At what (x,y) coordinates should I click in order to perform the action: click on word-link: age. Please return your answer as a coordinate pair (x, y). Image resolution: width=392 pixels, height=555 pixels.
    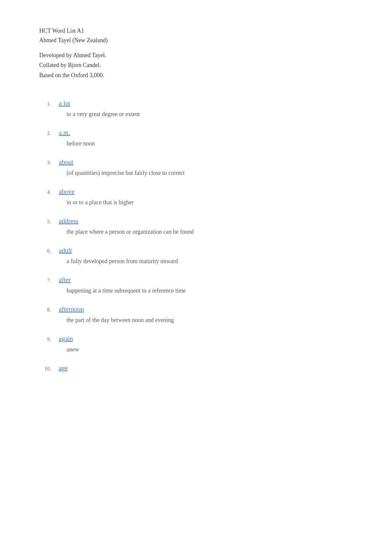
    Looking at the image, I should click on (63, 368).